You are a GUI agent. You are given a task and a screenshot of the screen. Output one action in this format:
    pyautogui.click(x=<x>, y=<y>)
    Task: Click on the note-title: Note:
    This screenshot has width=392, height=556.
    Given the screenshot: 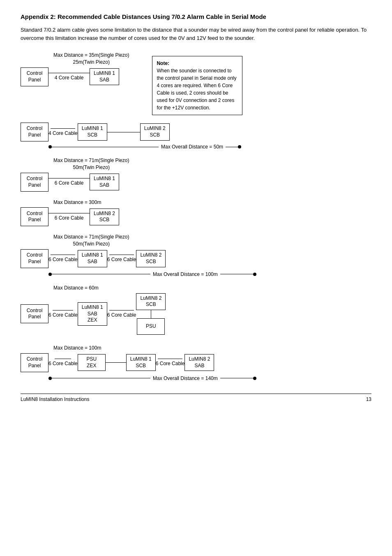 What is the action you would take?
    pyautogui.click(x=163, y=63)
    